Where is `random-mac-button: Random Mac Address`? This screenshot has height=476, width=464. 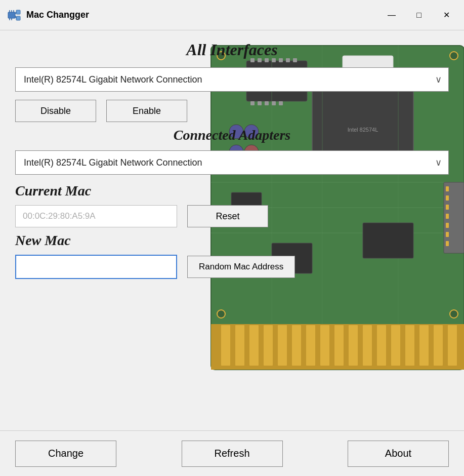
random-mac-button: Random Mac Address is located at coordinates (241, 267).